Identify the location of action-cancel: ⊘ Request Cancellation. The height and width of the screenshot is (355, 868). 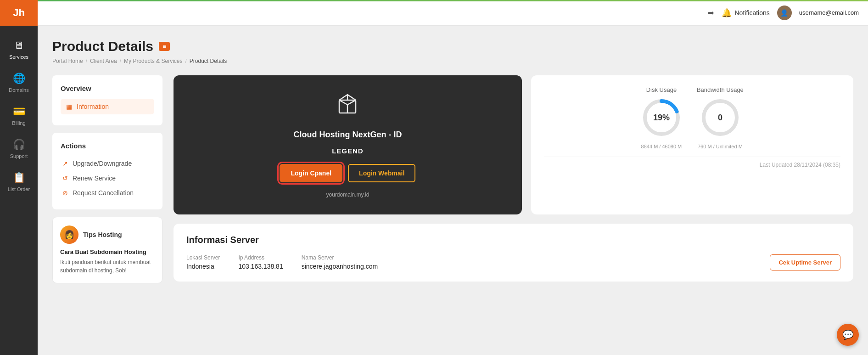
(107, 193).